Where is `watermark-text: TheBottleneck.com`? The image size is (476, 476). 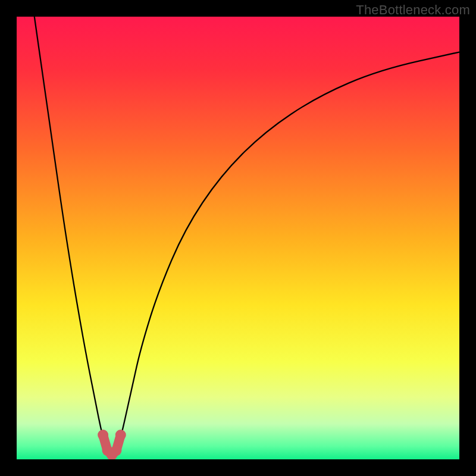 watermark-text: TheBottleneck.com is located at coordinates (413, 10).